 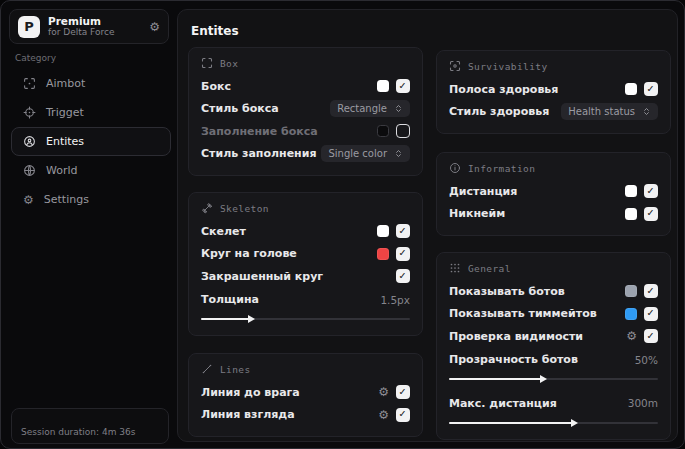 I want to click on setting-label: Полоса здоровья, so click(x=504, y=90).